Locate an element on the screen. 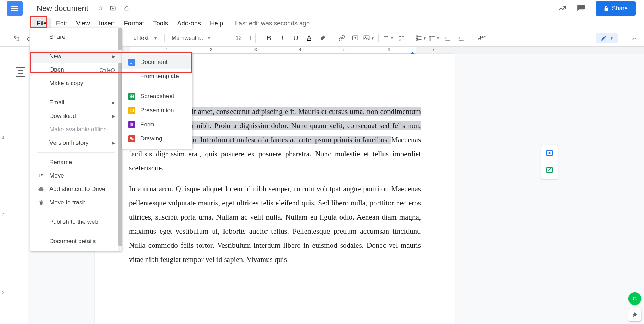  submenu-form: Form is located at coordinates (157, 125).